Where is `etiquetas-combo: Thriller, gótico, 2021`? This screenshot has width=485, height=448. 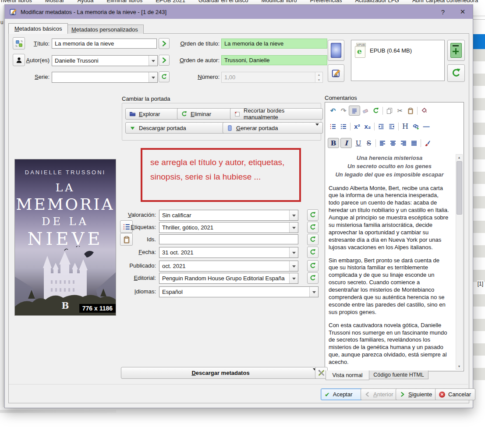 etiquetas-combo: Thriller, gótico, 2021 is located at coordinates (229, 228).